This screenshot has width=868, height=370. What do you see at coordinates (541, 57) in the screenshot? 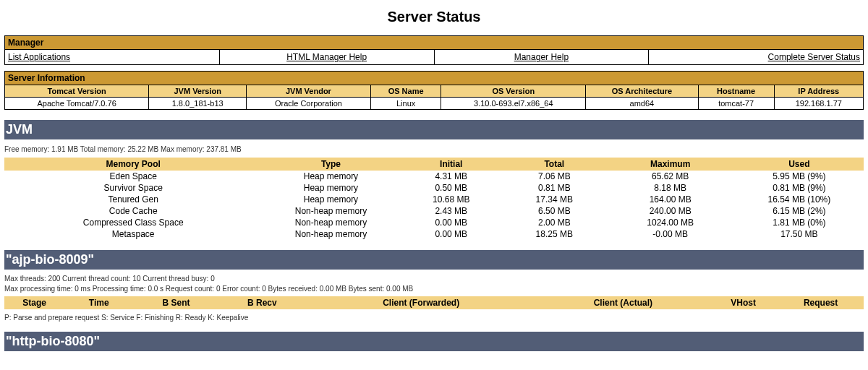
I see `manager-help-link: Manager Help` at bounding box center [541, 57].